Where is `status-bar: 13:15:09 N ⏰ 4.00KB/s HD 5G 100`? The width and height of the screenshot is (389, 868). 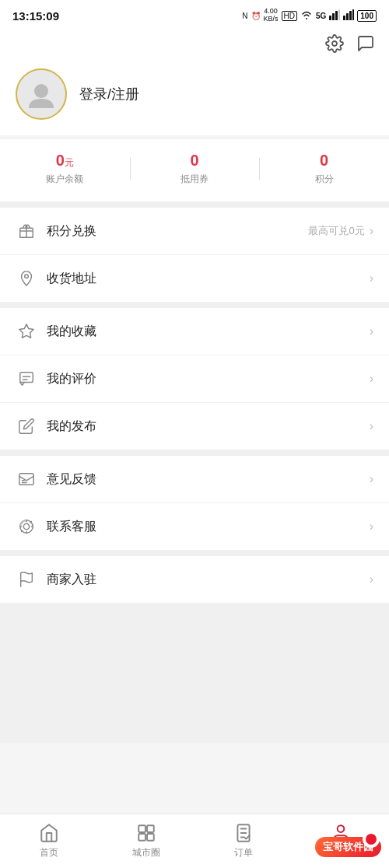
status-bar: 13:15:09 N ⏰ 4.00KB/s HD 5G 100 is located at coordinates (194, 14).